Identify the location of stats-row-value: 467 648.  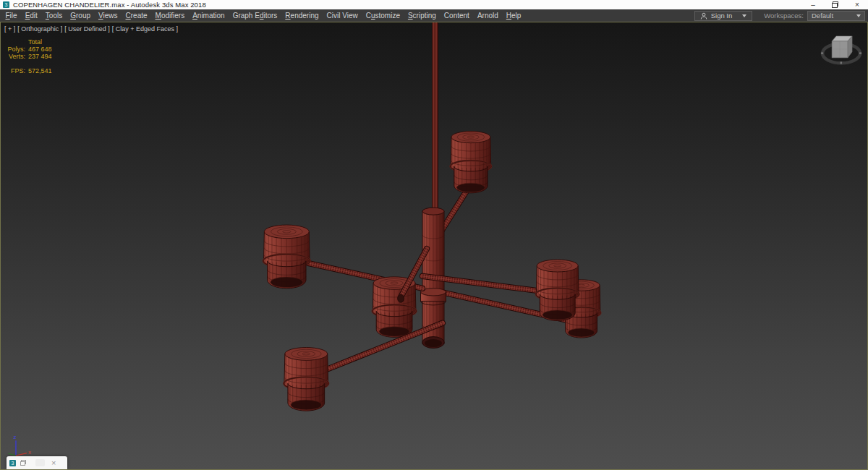
(41, 49).